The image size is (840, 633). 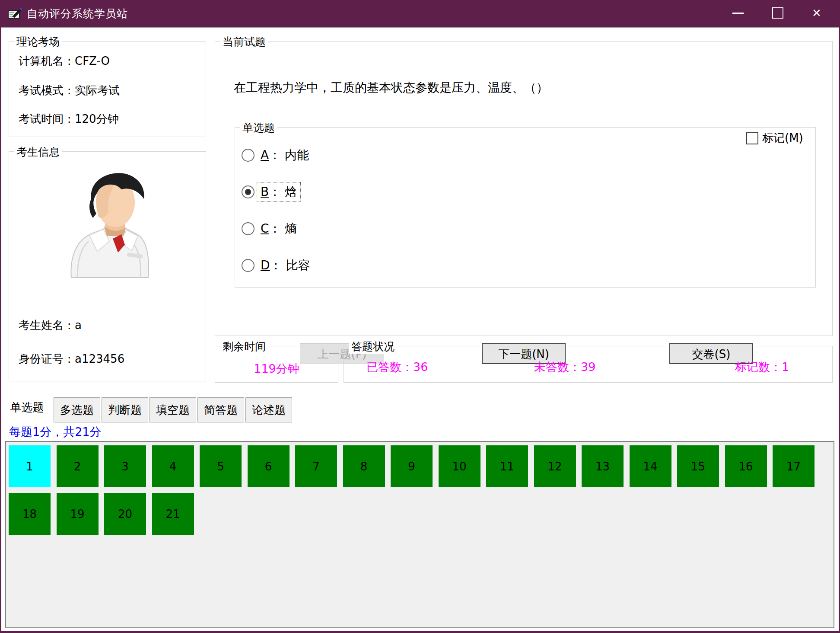 What do you see at coordinates (420, 632) in the screenshot?
I see `window-border-bottom` at bounding box center [420, 632].